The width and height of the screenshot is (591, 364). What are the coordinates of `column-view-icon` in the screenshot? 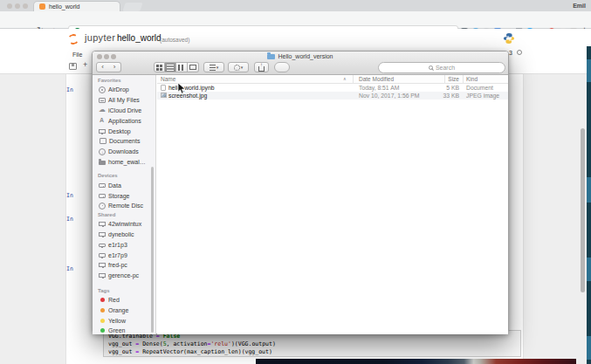 It's located at (182, 68).